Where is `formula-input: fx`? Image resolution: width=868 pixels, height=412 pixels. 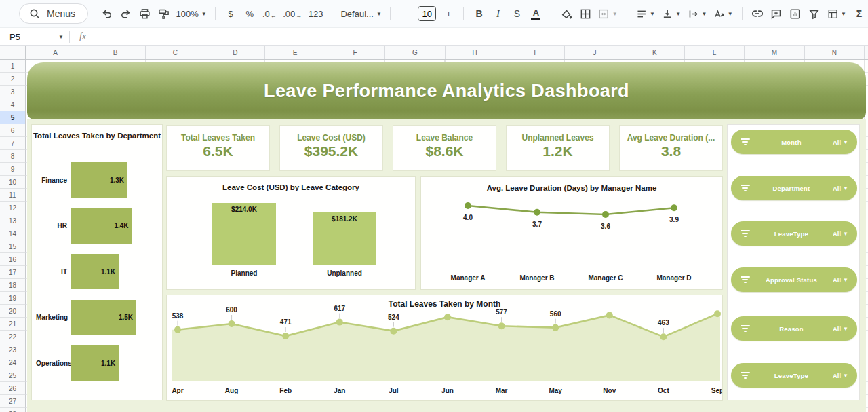
formula-input: fx is located at coordinates (469, 37).